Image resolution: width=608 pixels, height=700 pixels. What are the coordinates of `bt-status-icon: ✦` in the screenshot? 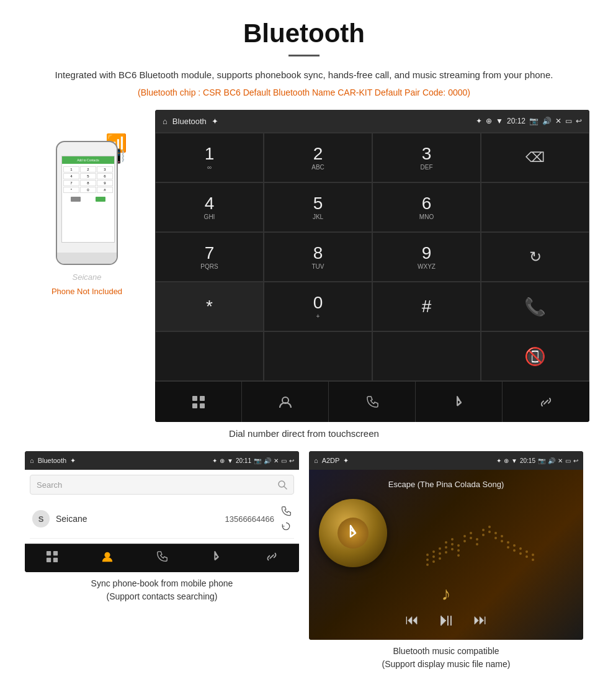 It's located at (479, 121).